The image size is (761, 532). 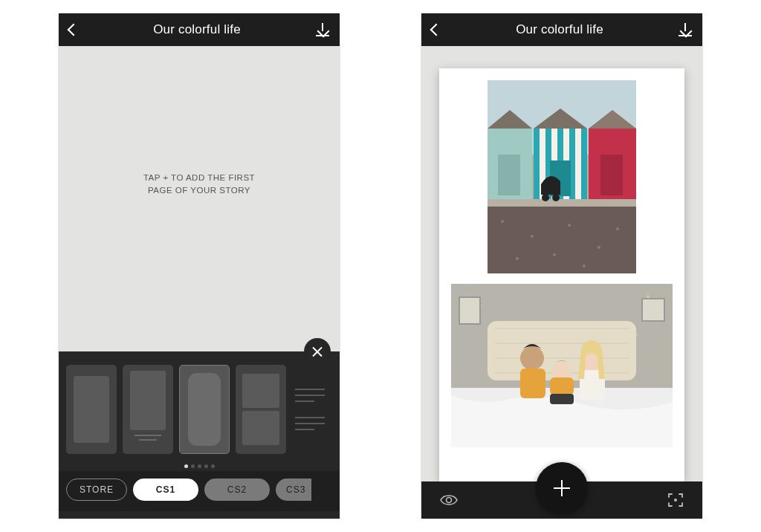 I want to click on plus-icon, so click(x=562, y=488).